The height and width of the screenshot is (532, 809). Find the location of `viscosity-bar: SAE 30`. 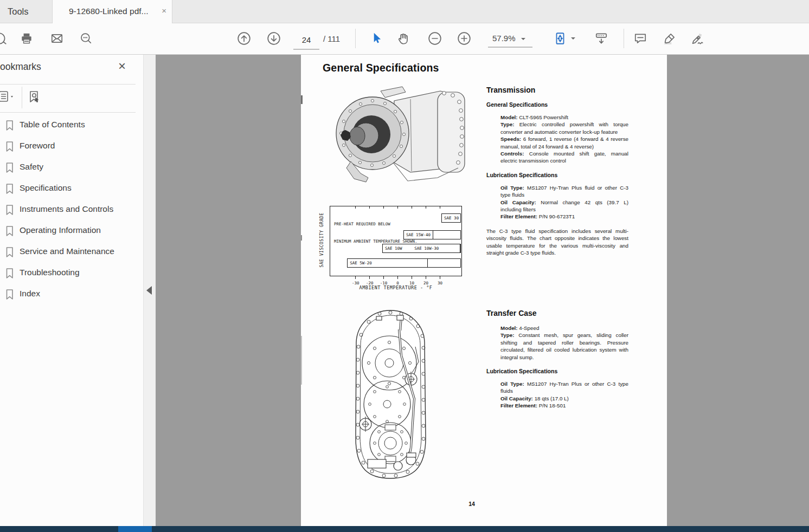

viscosity-bar: SAE 30 is located at coordinates (451, 218).